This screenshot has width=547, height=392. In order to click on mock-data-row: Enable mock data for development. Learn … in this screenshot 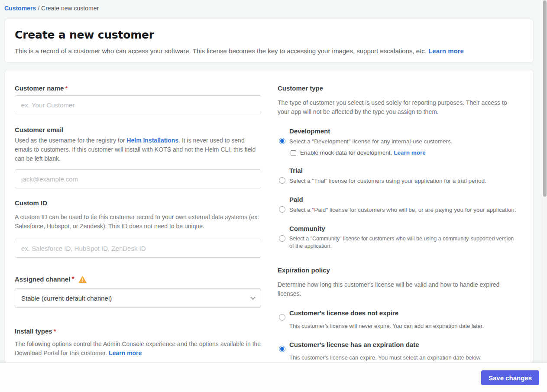, I will do `click(405, 153)`.